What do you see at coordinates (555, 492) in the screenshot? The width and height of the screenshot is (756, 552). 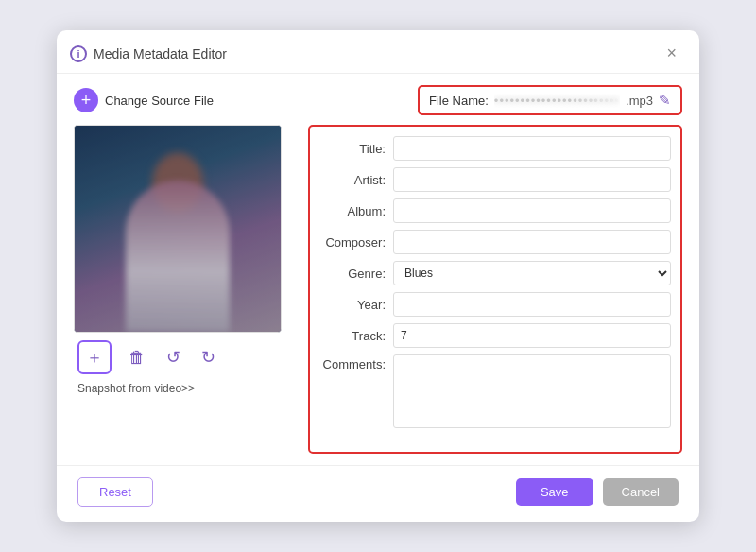 I see `save-button: Save` at bounding box center [555, 492].